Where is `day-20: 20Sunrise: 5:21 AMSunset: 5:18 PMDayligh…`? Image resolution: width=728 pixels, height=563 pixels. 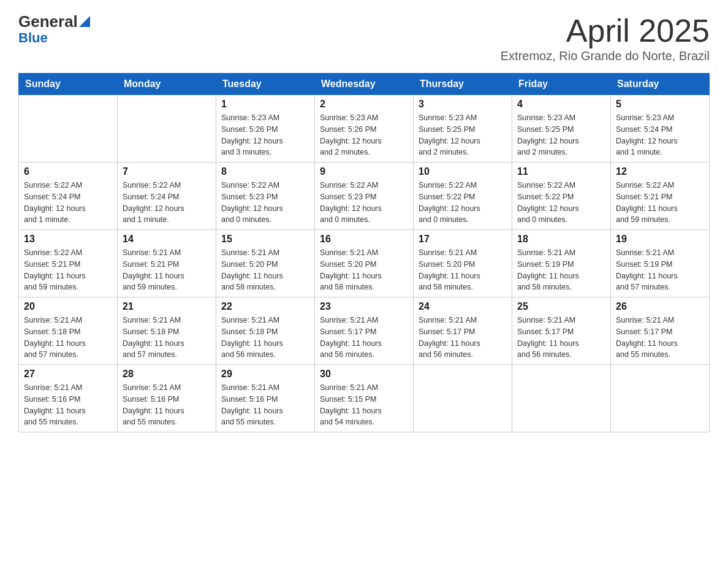
day-20: 20Sunrise: 5:21 AMSunset: 5:18 PMDayligh… is located at coordinates (69, 331).